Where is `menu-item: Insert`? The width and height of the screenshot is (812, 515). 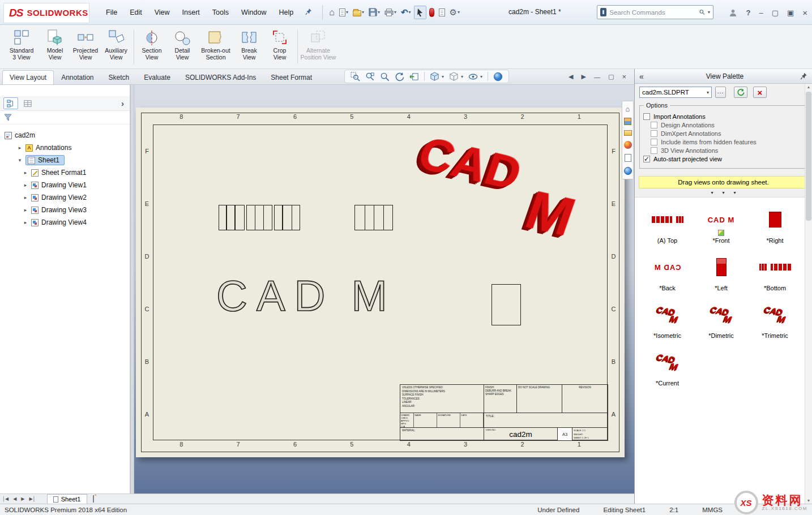 menu-item: Insert is located at coordinates (191, 12).